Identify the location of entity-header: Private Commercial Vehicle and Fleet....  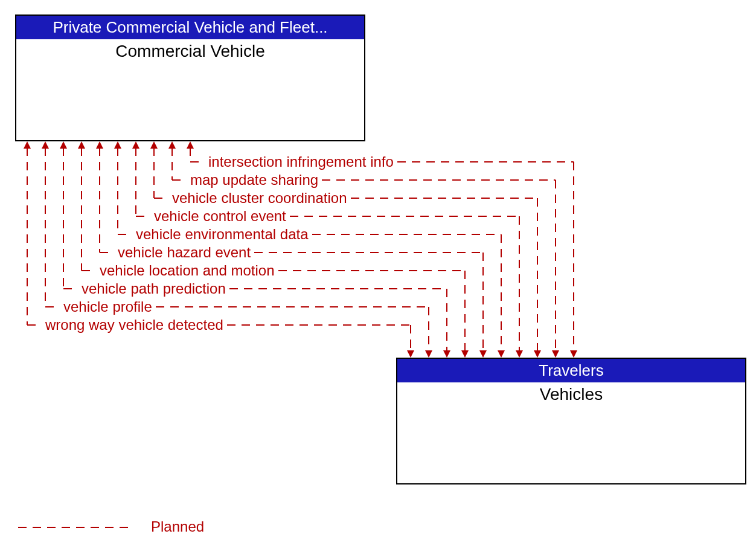
(190, 28).